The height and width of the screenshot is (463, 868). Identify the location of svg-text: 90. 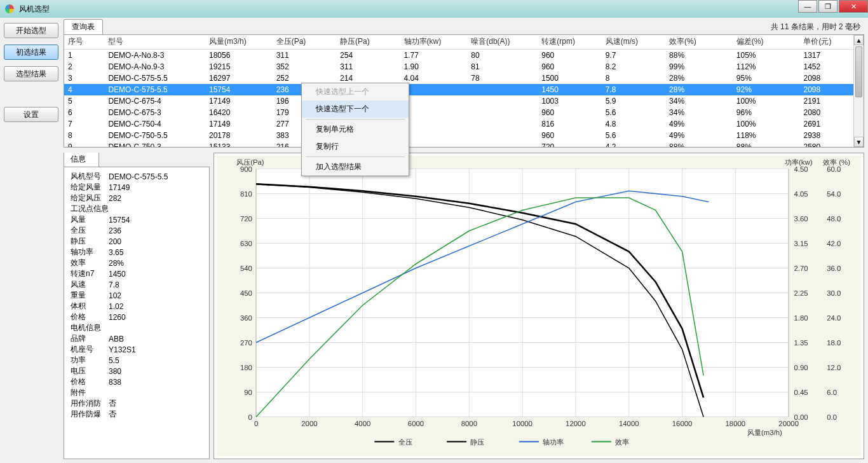
(248, 392).